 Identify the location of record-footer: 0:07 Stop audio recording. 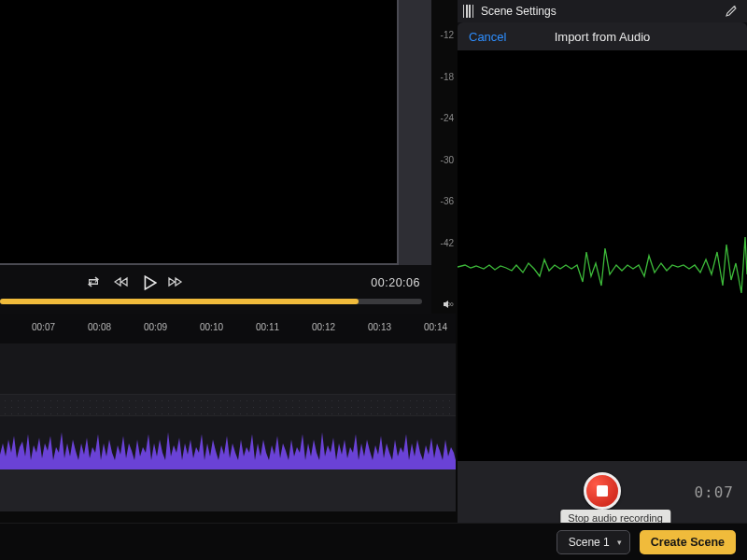
(602, 492).